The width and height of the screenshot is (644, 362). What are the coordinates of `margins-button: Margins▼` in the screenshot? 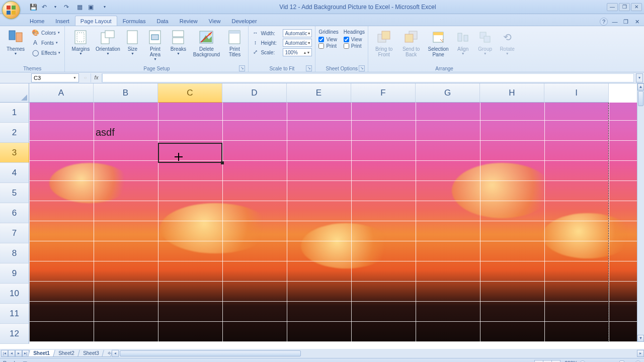 It's located at (80, 41).